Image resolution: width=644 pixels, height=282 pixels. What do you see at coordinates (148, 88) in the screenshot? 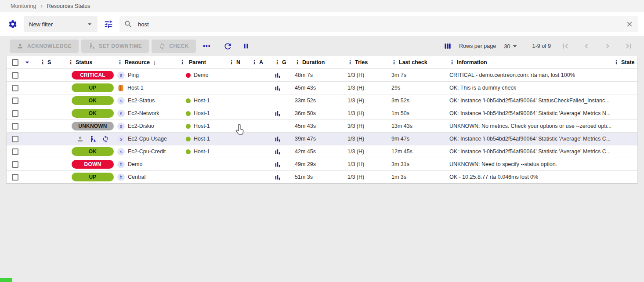
I see `resource-cell: Host-1` at bounding box center [148, 88].